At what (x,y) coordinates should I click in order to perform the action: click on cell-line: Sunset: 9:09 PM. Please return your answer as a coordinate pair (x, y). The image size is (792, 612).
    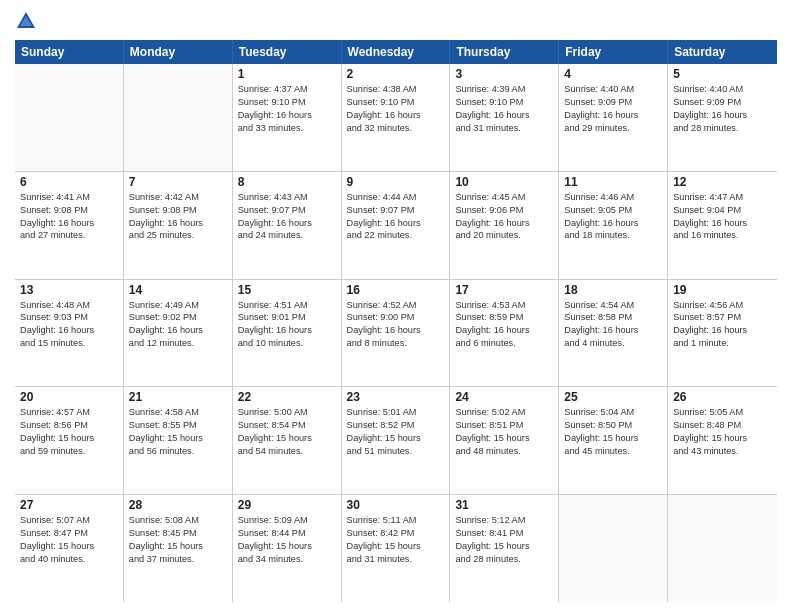
    Looking at the image, I should click on (722, 102).